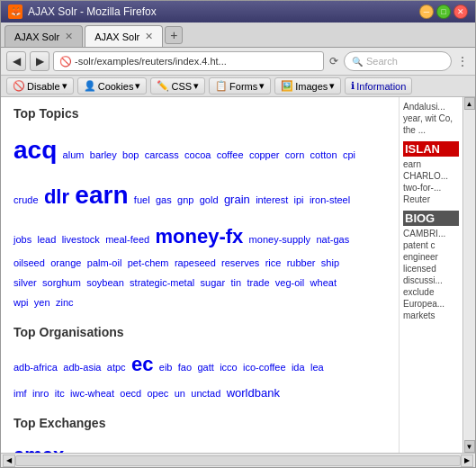  Describe the element at coordinates (229, 367) in the screenshot. I see `org-icco: icco` at that location.